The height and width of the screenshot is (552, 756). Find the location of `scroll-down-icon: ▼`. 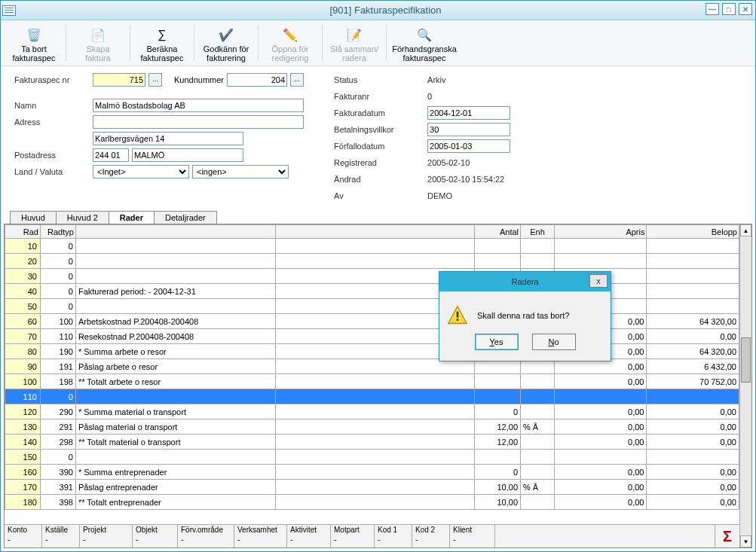

scroll-down-icon: ▼ is located at coordinates (746, 541).